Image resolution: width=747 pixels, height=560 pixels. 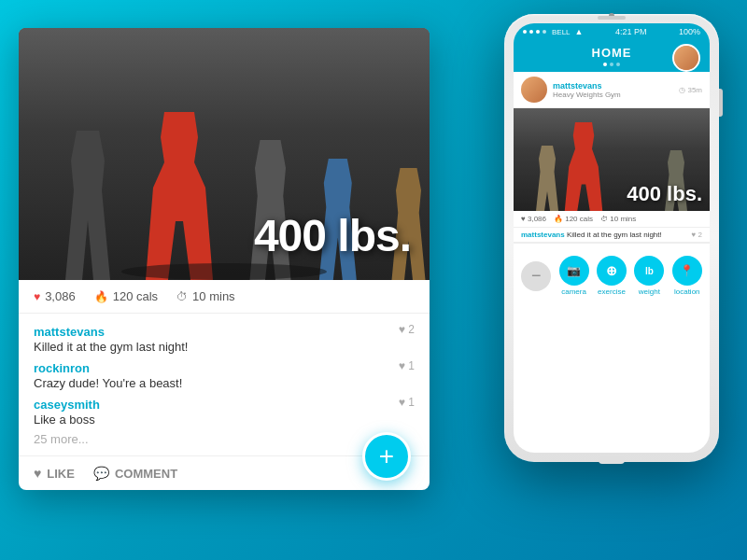 I want to click on small-comment-user: mattstevans, so click(x=543, y=235).